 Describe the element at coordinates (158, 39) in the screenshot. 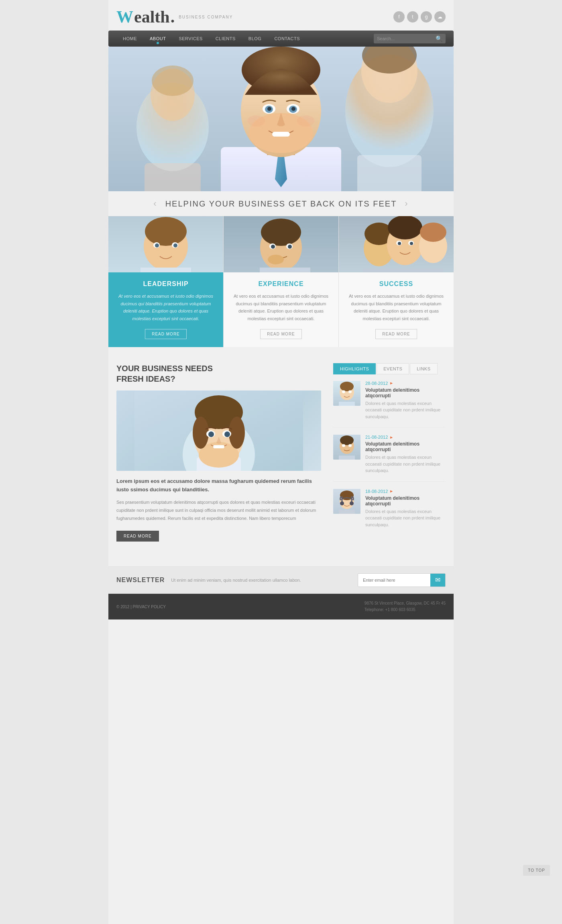

I see `nav-about: ABOUT` at that location.